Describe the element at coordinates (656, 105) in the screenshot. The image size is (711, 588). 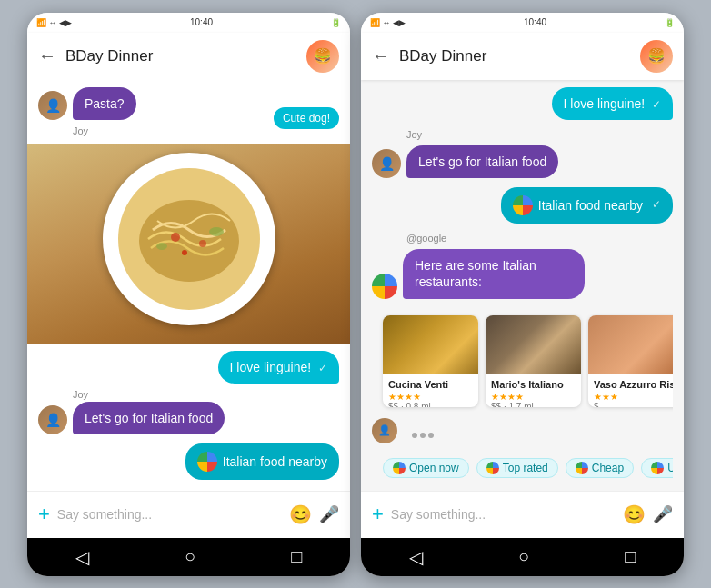
I see `check-linguine-right: ✓` at that location.